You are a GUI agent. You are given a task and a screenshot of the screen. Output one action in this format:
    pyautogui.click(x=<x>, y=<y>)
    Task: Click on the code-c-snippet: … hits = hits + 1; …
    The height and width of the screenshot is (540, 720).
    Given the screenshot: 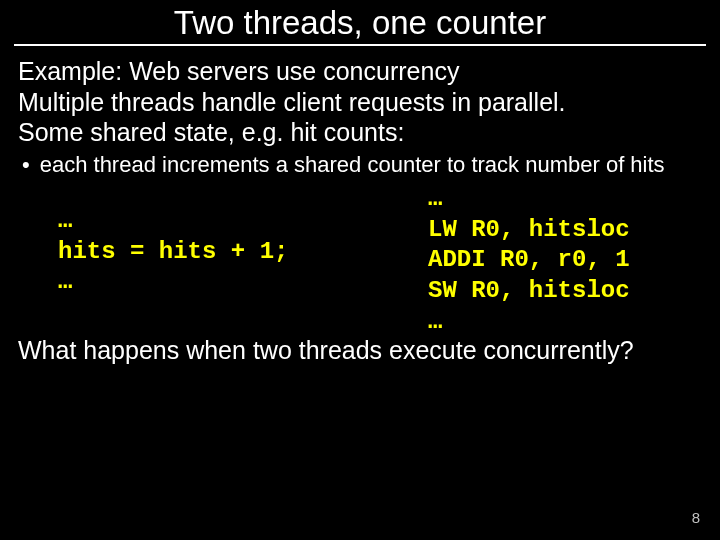 What is the action you would take?
    pyautogui.click(x=243, y=252)
    